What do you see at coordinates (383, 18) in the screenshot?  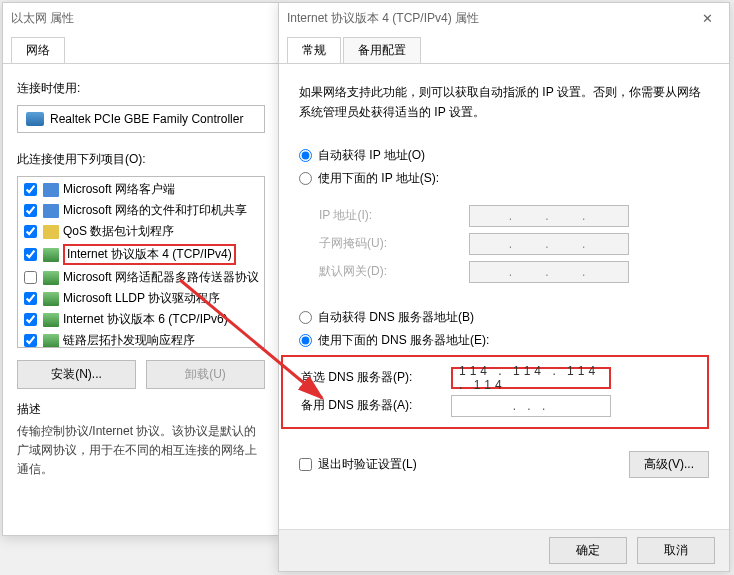 I see `window-title: Internet 协议版本 4 (TCP/IPv4) 属性` at bounding box center [383, 18].